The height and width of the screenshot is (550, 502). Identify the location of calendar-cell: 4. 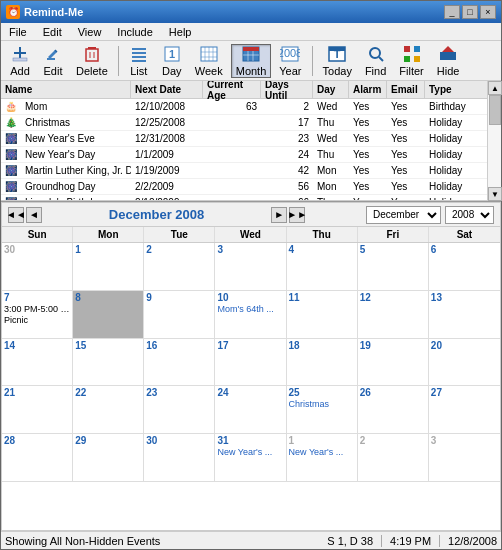
(322, 266).